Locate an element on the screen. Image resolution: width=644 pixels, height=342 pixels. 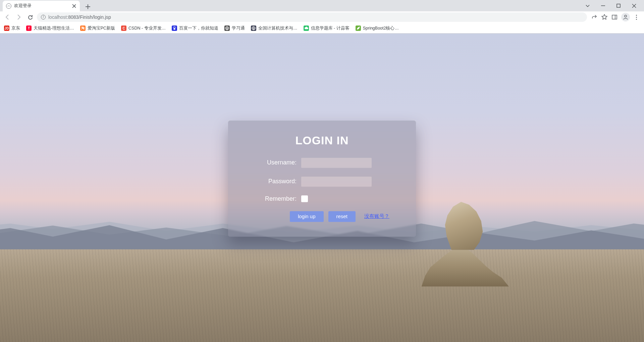
maximize-button is located at coordinates (619, 6).